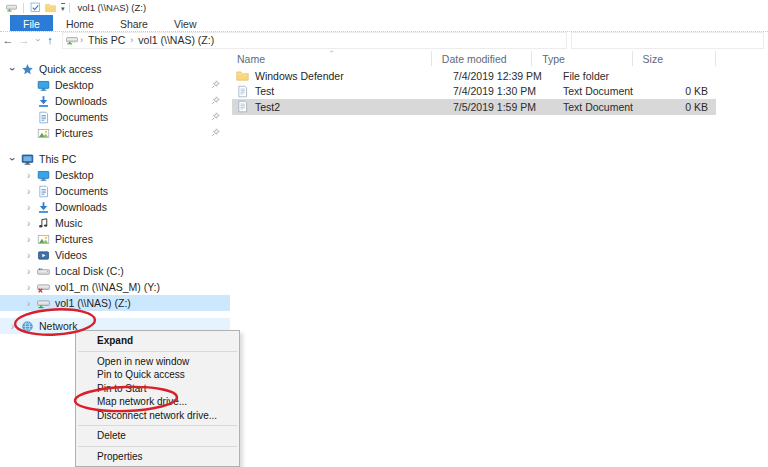 This screenshot has height=467, width=768. I want to click on menu-item-properties: Properties, so click(158, 457).